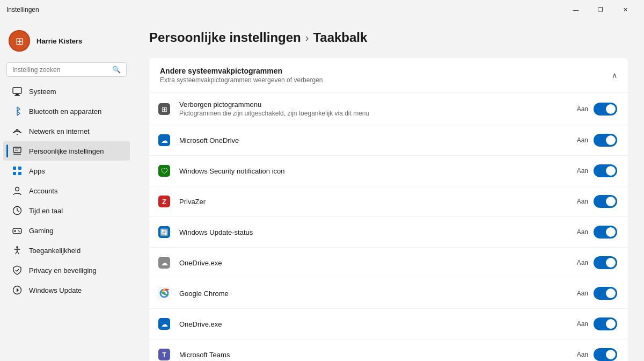 This screenshot has height=361, width=644. I want to click on section-header-systeemvak: Andere systeemvakpictogrammen Extra syst…, so click(389, 75).